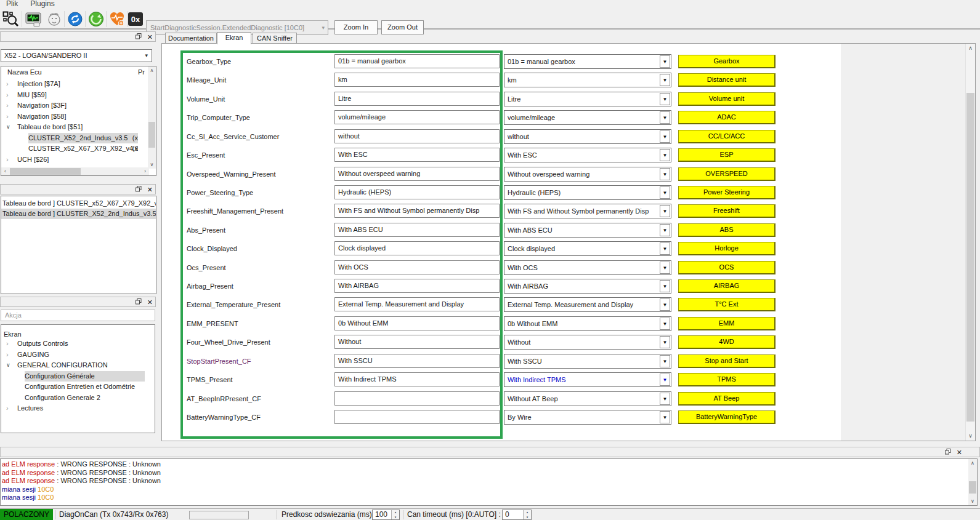 Image resolution: width=980 pixels, height=520 pixels. What do you see at coordinates (78, 398) in the screenshot?
I see `tree-item-action: Configuration Generale 2` at bounding box center [78, 398].